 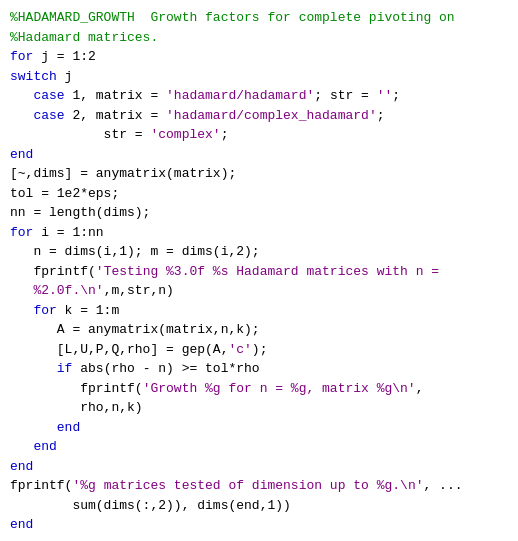 What do you see at coordinates (116, 116) in the screenshot?
I see `code-token: 2, matrix =` at bounding box center [116, 116].